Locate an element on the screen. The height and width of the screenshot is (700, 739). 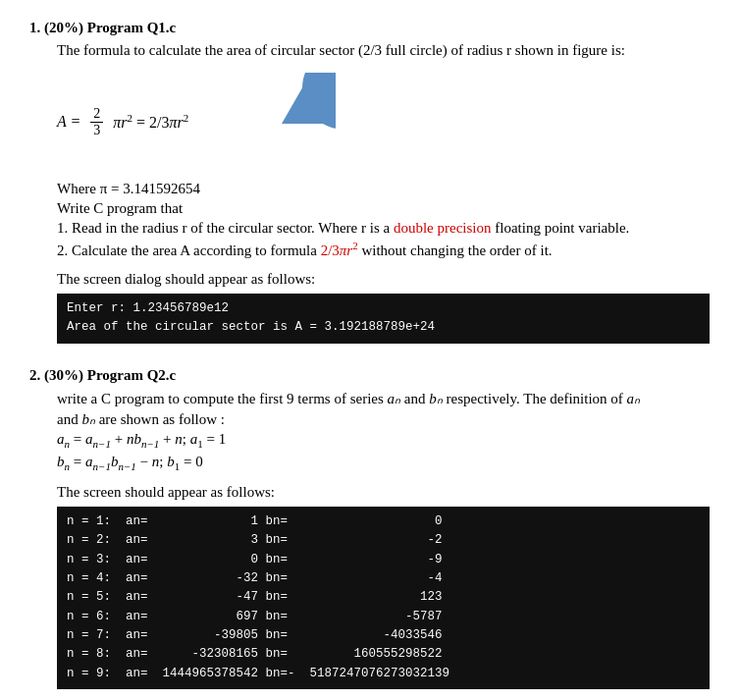
q1-formula-row: A = 2 3 πr2 = 2/3πr2 is located at coordinates (383, 122).